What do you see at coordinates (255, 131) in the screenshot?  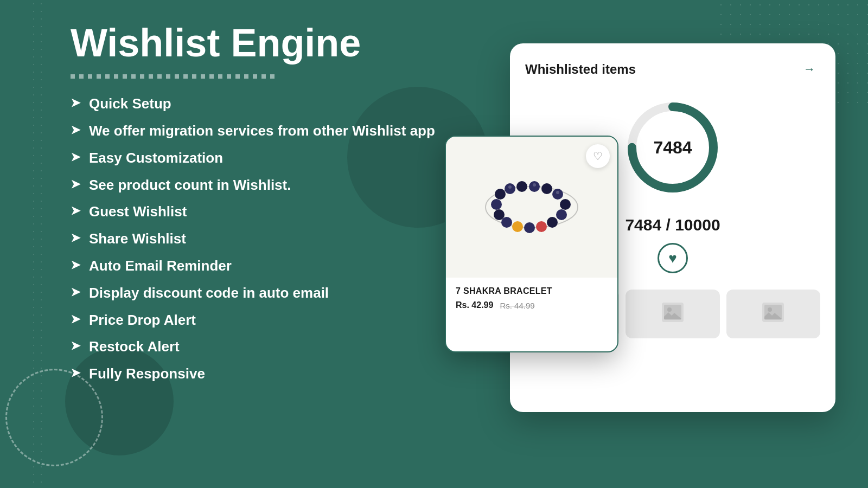 I see `feature-item-2: ➤ We offer migration services from other…` at bounding box center [255, 131].